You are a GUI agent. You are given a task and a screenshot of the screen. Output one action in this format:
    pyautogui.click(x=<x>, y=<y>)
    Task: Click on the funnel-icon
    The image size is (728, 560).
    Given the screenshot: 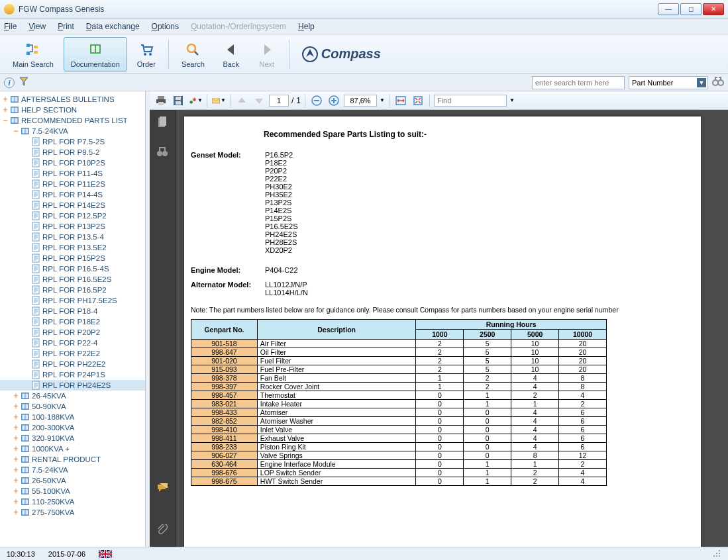 What is the action you would take?
    pyautogui.click(x=24, y=82)
    